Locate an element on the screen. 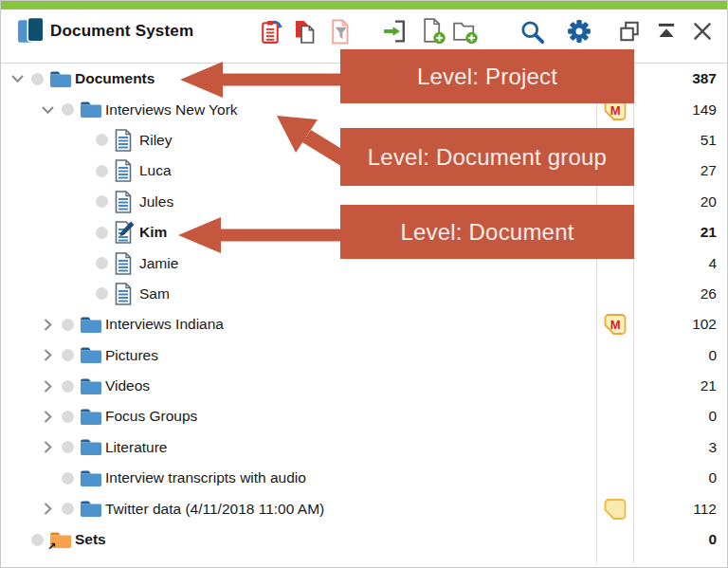 The image size is (728, 568). search-icon is located at coordinates (532, 31).